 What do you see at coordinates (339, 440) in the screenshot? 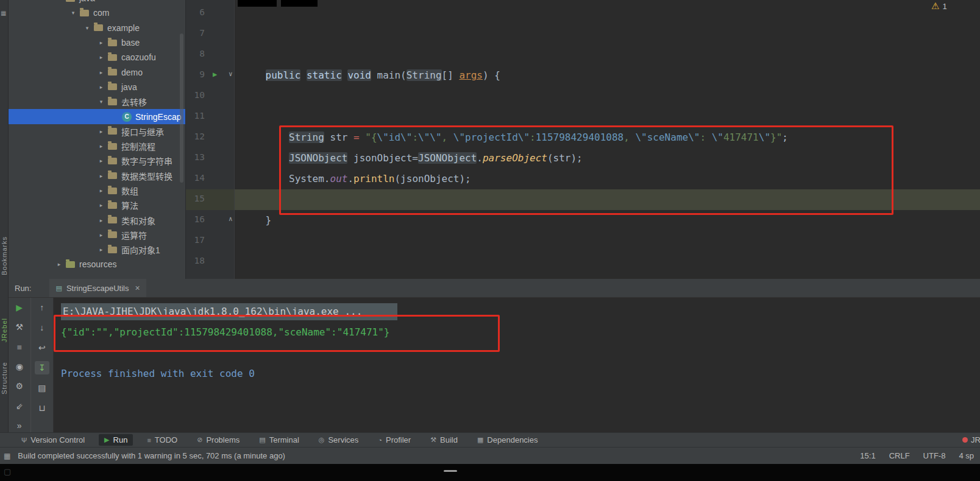
I see `tool-tab-services: ◎Services` at bounding box center [339, 440].